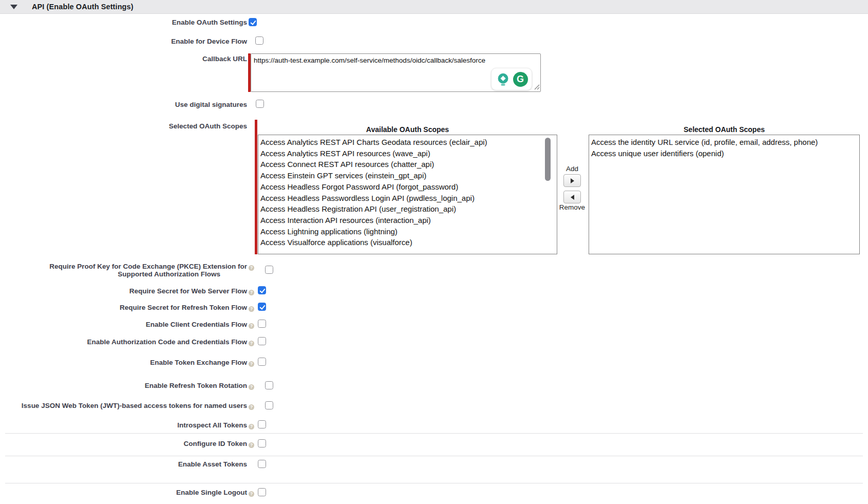  Describe the element at coordinates (408, 198) in the screenshot. I see `scope-option: Access Headless Passwordless Login API (…` at that location.